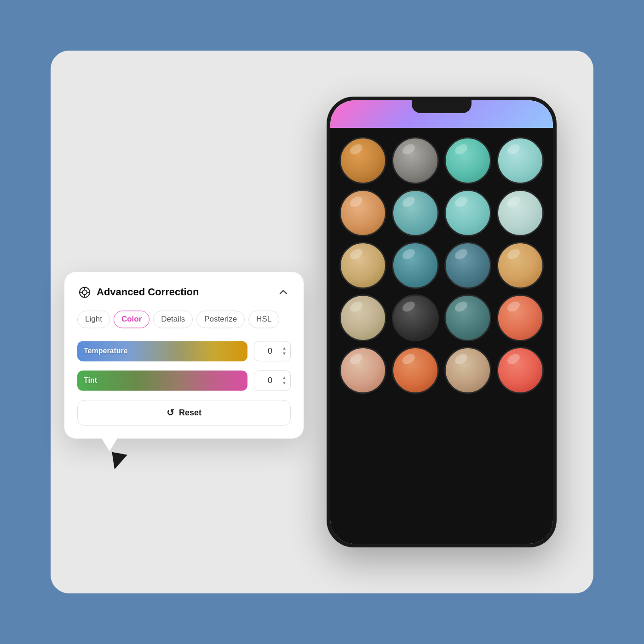 This screenshot has height=644, width=644. I want to click on phone-notch-area, so click(442, 114).